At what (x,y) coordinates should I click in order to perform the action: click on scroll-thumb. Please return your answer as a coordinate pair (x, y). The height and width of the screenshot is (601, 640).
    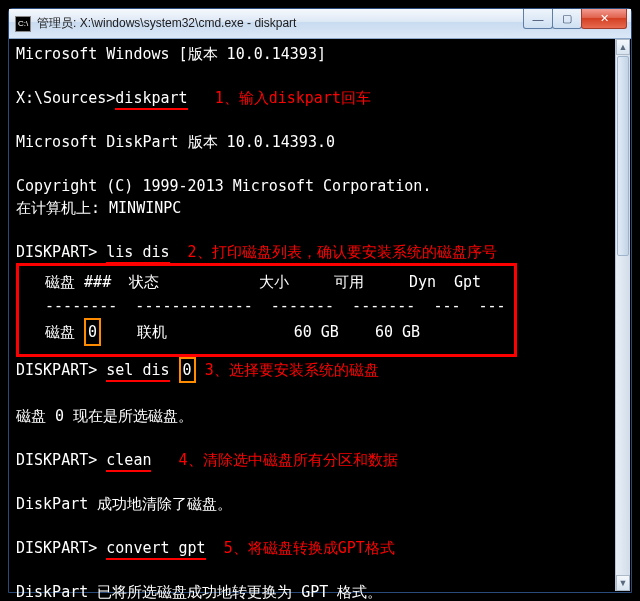
    Looking at the image, I should click on (623, 156).